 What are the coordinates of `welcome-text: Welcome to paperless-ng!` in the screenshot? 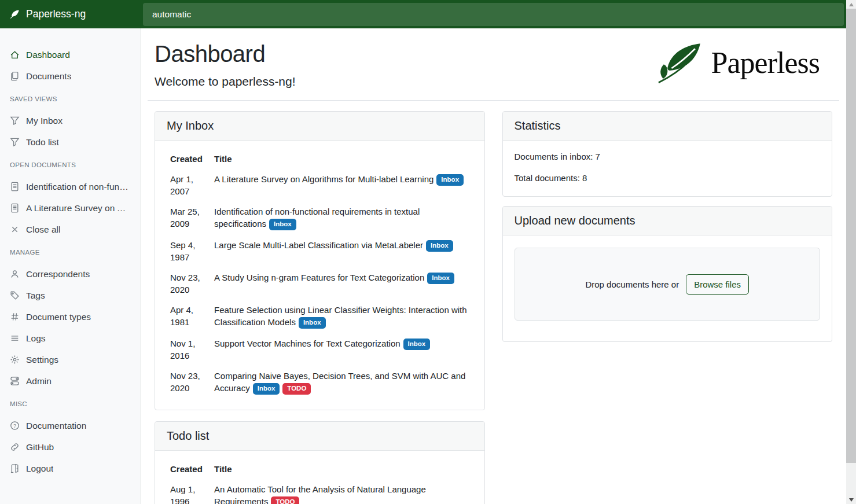 It's located at (225, 82).